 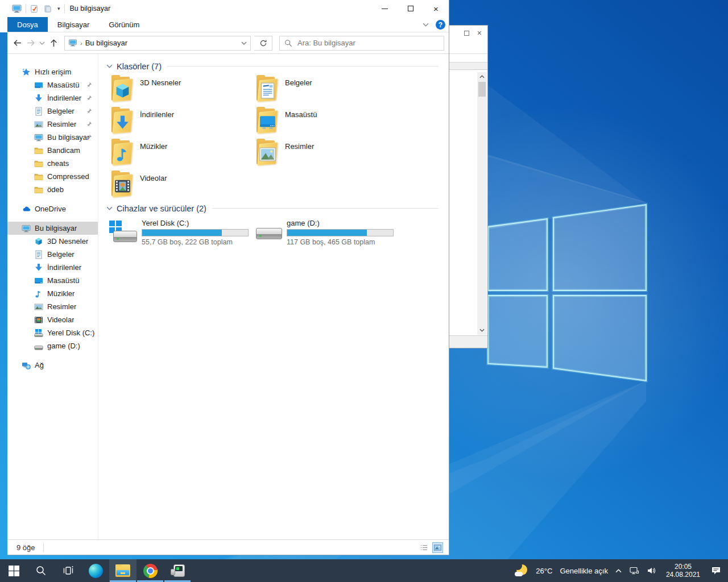 What do you see at coordinates (52, 176) in the screenshot?
I see `sidebar-item-compressed: Compressed` at bounding box center [52, 176].